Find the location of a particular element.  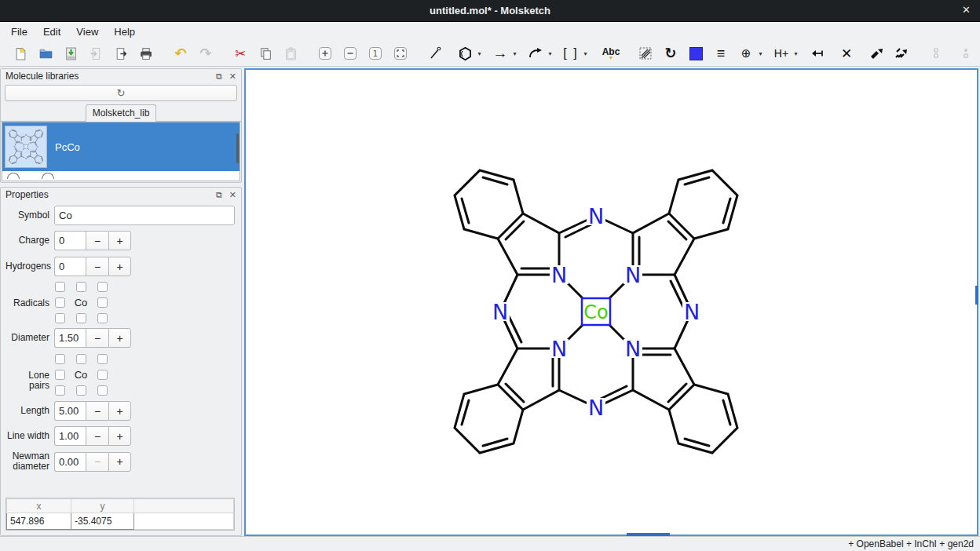

zoom-original-button: 1 is located at coordinates (375, 53).